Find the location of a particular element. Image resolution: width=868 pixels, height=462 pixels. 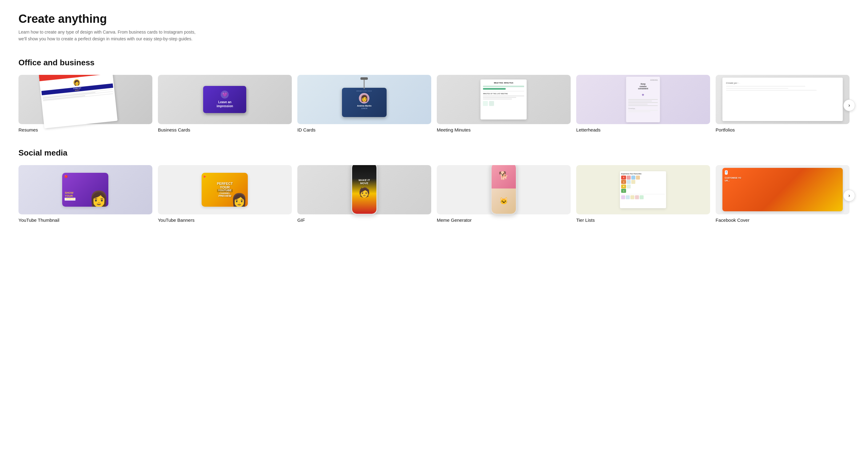

section-title-social: Social media is located at coordinates (434, 153).